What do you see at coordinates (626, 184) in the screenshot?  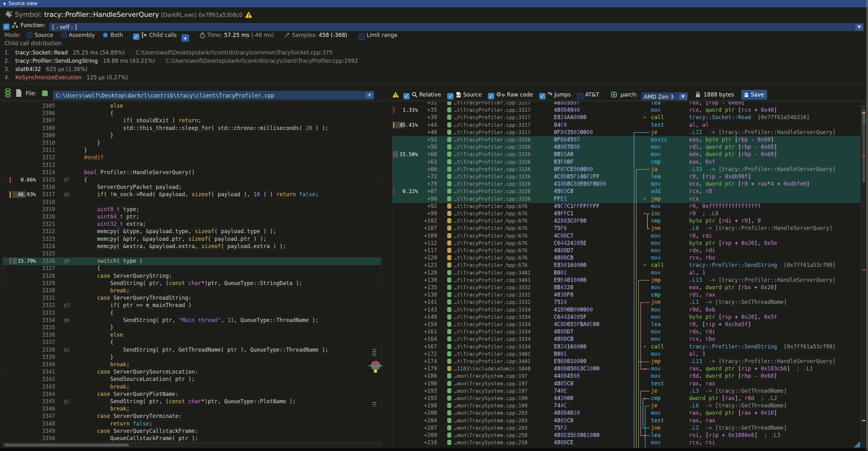 I see `asm-row: +79…t\TracyProfiler.cpp:3326418B8C80E0BF…` at bounding box center [626, 184].